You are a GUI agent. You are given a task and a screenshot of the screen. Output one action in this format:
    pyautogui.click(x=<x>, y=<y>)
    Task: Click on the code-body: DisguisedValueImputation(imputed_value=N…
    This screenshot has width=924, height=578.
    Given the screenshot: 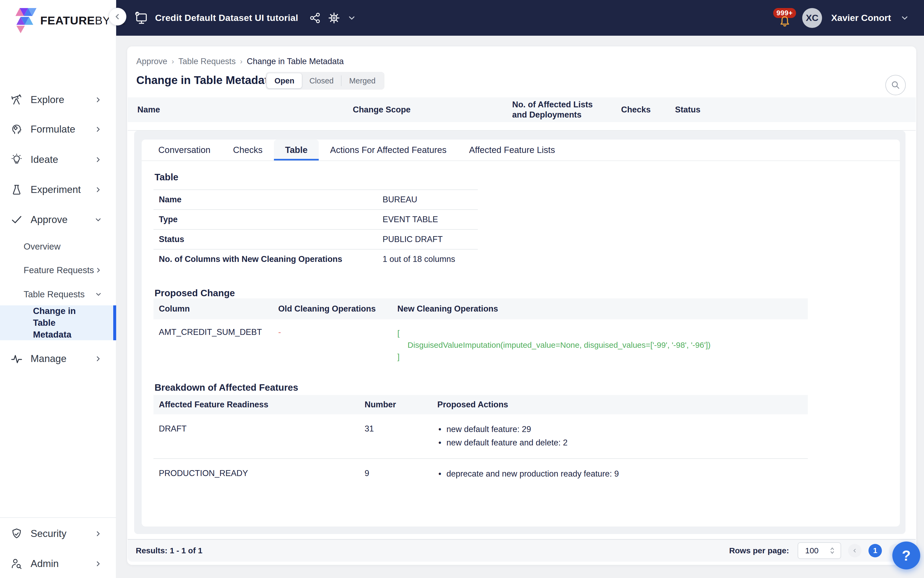 What is the action you would take?
    pyautogui.click(x=603, y=345)
    